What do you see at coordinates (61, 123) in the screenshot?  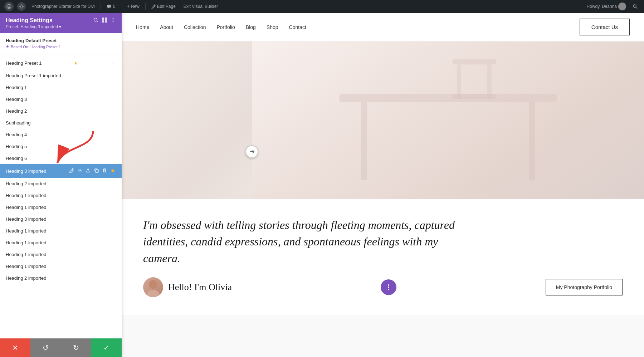 I see `preset-item: Subheading` at bounding box center [61, 123].